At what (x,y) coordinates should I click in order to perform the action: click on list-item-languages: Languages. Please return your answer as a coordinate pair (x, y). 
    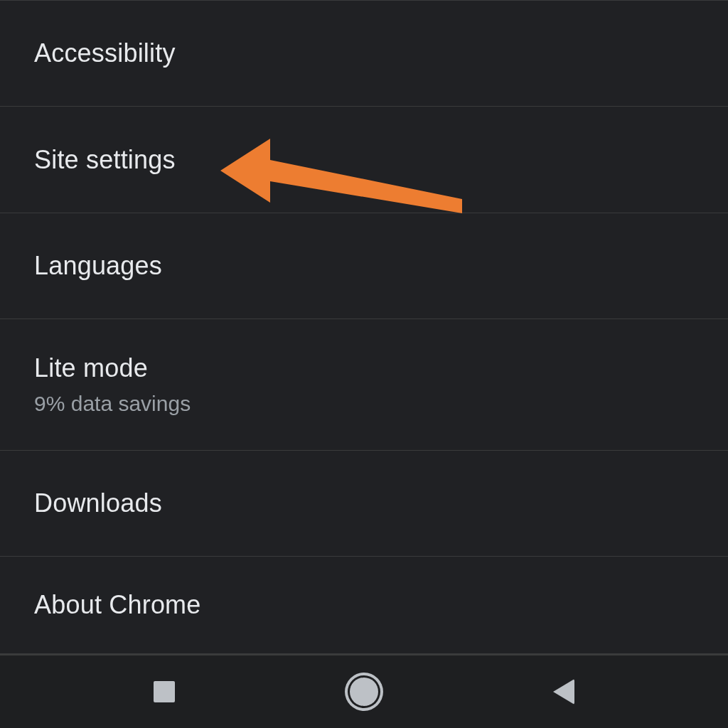
    Looking at the image, I should click on (364, 266).